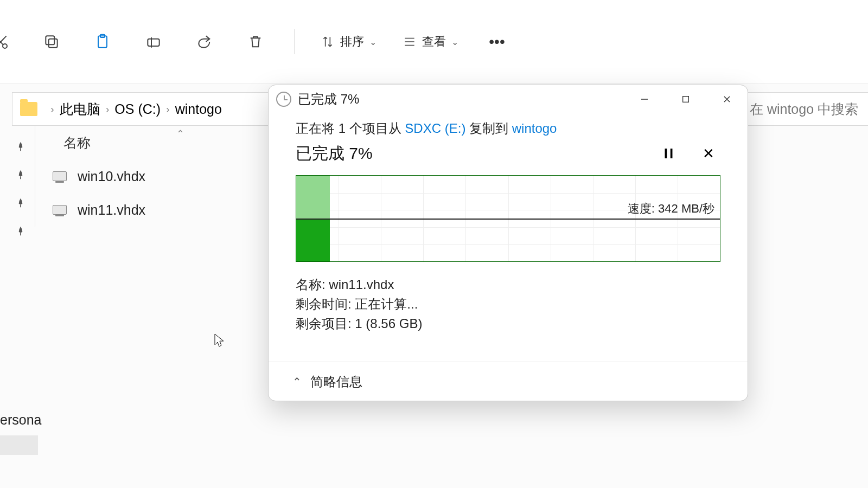  I want to click on folder-icon, so click(29, 109).